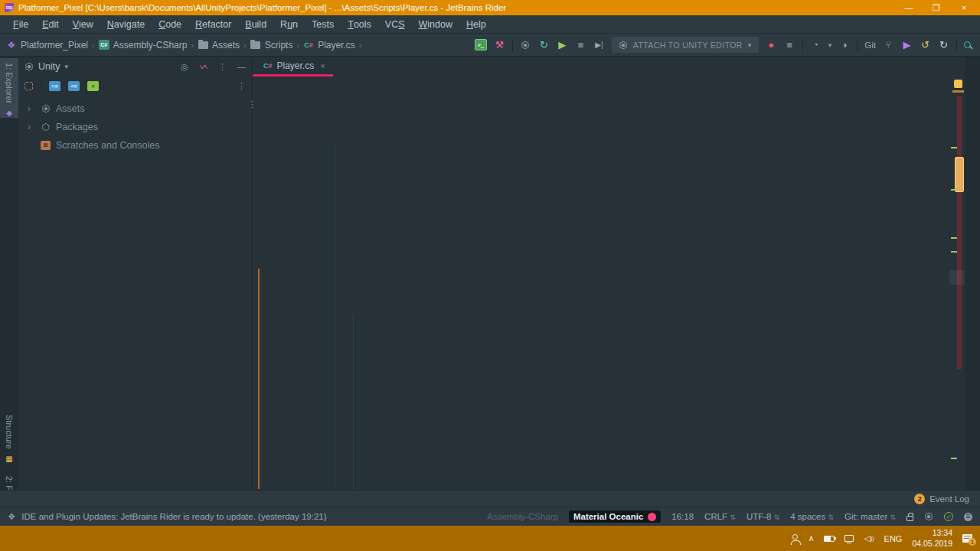  What do you see at coordinates (811, 539) in the screenshot?
I see `tray-expand-icon: ∧` at bounding box center [811, 539].